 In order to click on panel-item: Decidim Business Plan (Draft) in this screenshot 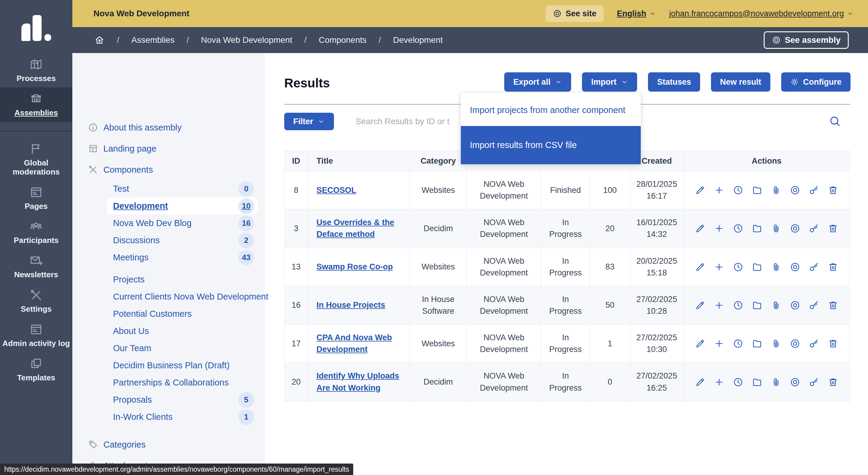, I will do `click(183, 365)`.